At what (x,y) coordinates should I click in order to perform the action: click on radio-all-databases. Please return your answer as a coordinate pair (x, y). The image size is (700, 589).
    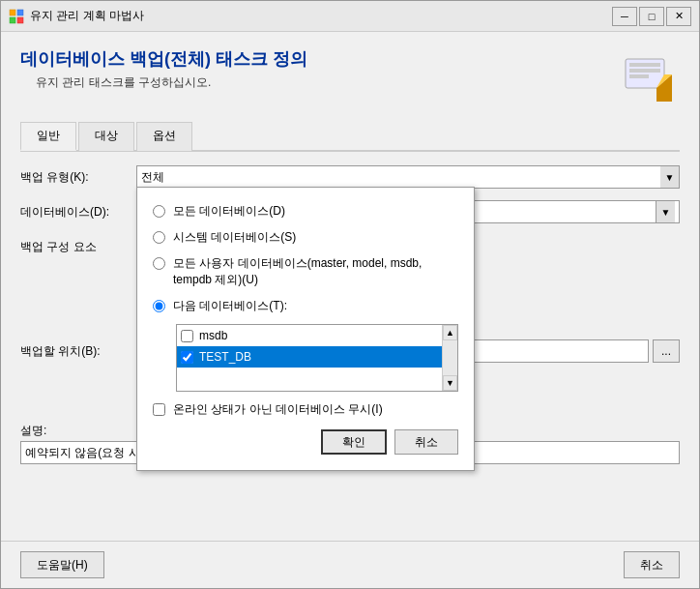
    Looking at the image, I should click on (159, 211).